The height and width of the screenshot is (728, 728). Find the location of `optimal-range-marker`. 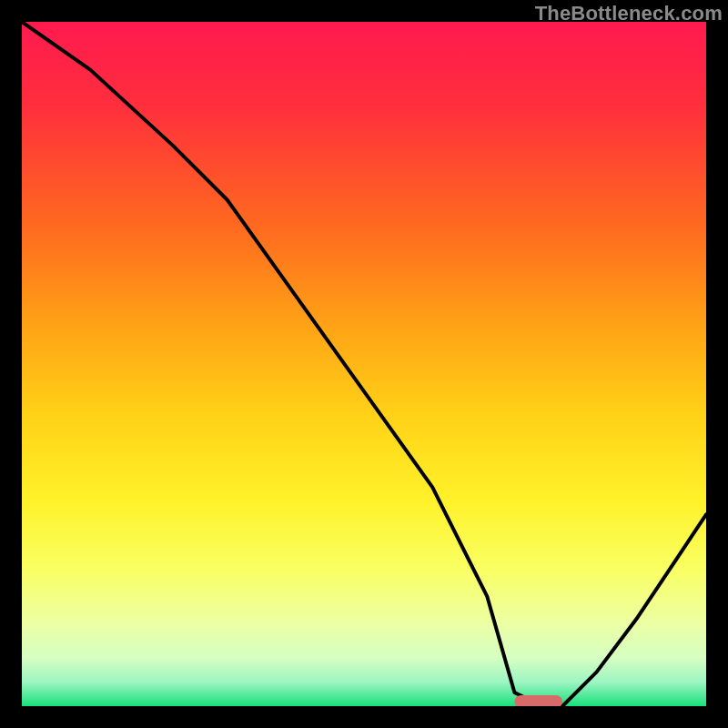

optimal-range-marker is located at coordinates (539, 701).